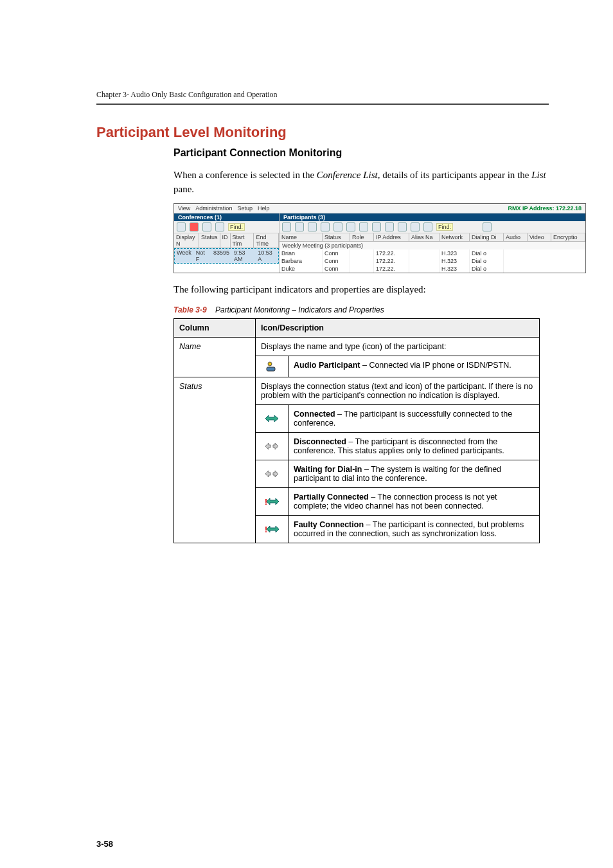  I want to click on cam-icon, so click(377, 227).